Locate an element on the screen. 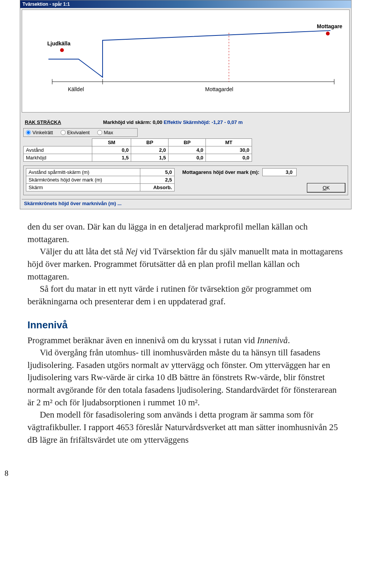 The width and height of the screenshot is (366, 588). rak-stracka-label: RAK STRÄCKA is located at coordinates (43, 122).